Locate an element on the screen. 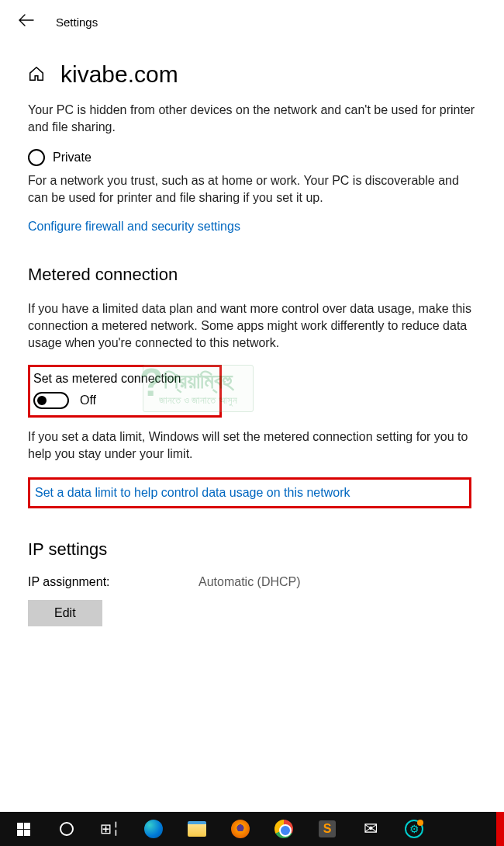 The width and height of the screenshot is (504, 846). data-limit-highlight: Set a data limit to help control data us… is located at coordinates (250, 493).